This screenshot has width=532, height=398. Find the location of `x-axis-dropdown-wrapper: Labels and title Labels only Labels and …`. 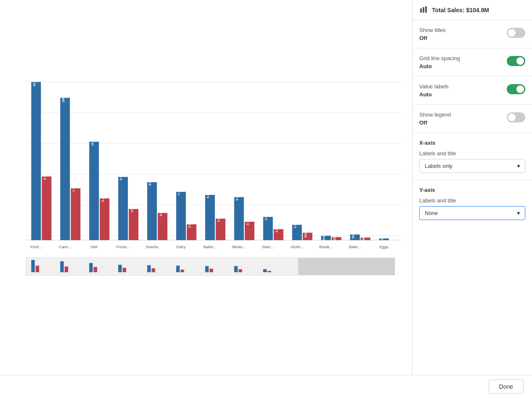

x-axis-dropdown-wrapper: Labels and title Labels only Labels and … is located at coordinates (472, 162).